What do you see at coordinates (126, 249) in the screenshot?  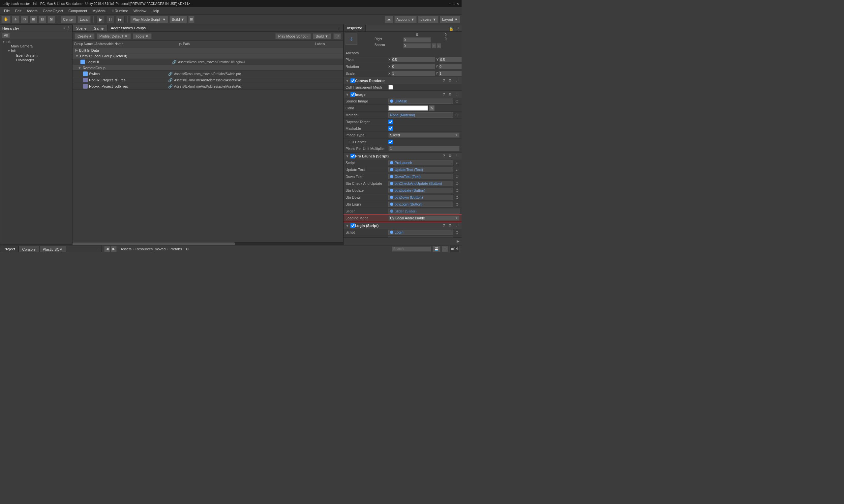 I see `breadcrumb-assets: Assets` at bounding box center [126, 249].